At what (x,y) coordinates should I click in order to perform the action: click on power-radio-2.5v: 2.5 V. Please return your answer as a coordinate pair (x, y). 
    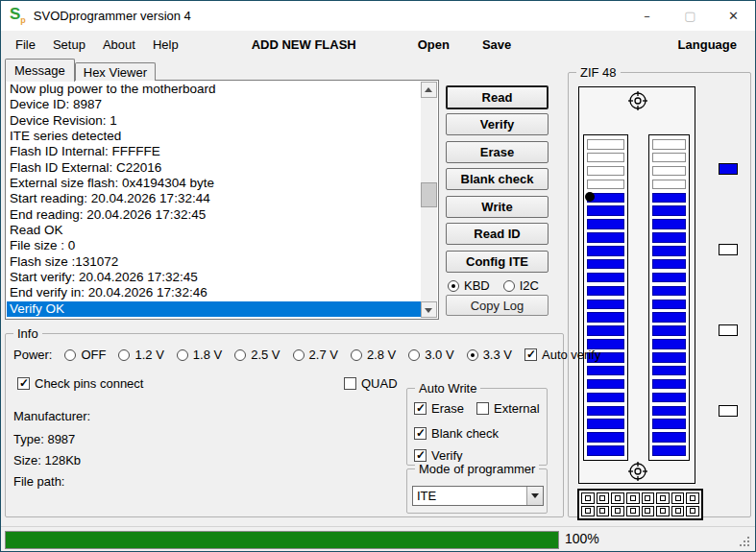
    Looking at the image, I should click on (257, 355).